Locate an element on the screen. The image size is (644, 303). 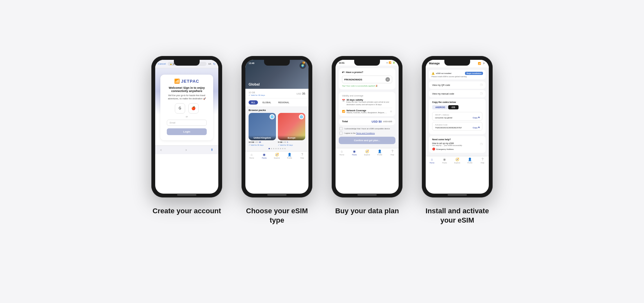
phone3-home-bar is located at coordinates (367, 195).